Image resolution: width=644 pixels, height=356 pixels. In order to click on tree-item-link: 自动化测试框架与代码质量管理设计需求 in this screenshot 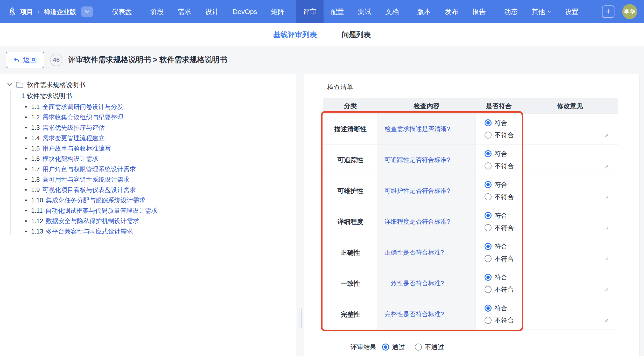, I will do `click(101, 211)`.